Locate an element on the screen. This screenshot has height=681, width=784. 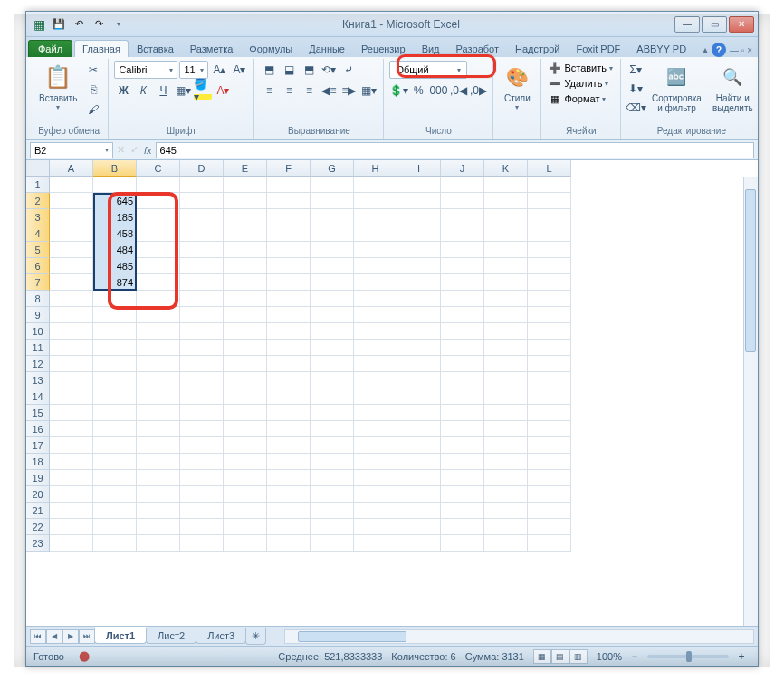
tab-developer: Разработ is located at coordinates (478, 49).